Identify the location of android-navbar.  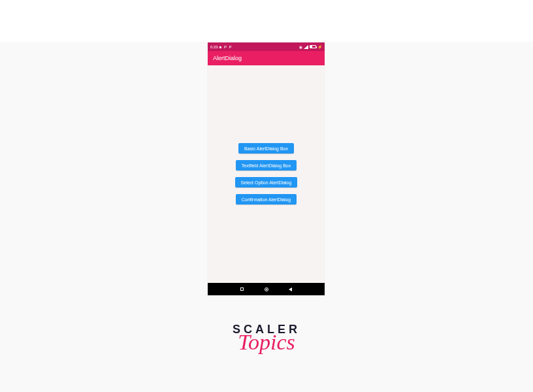
(266, 289).